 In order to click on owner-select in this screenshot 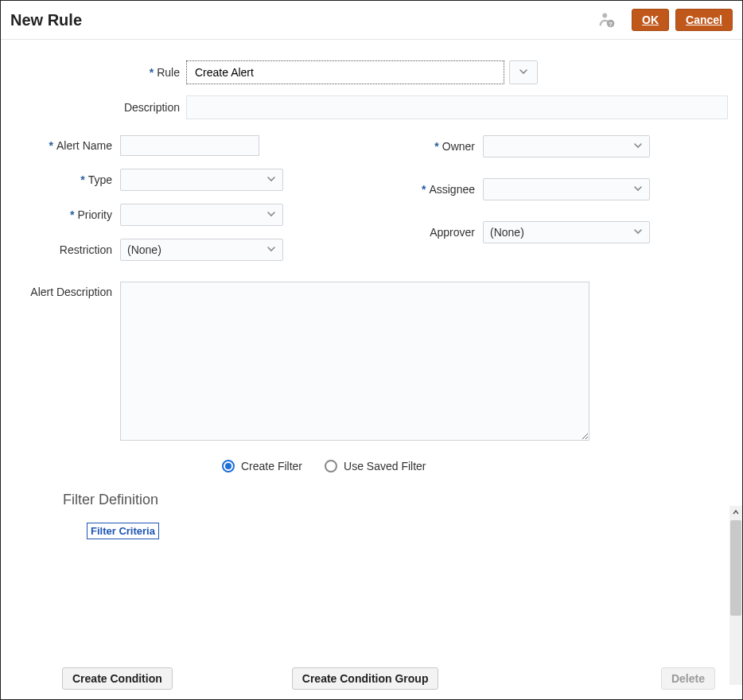, I will do `click(566, 146)`.